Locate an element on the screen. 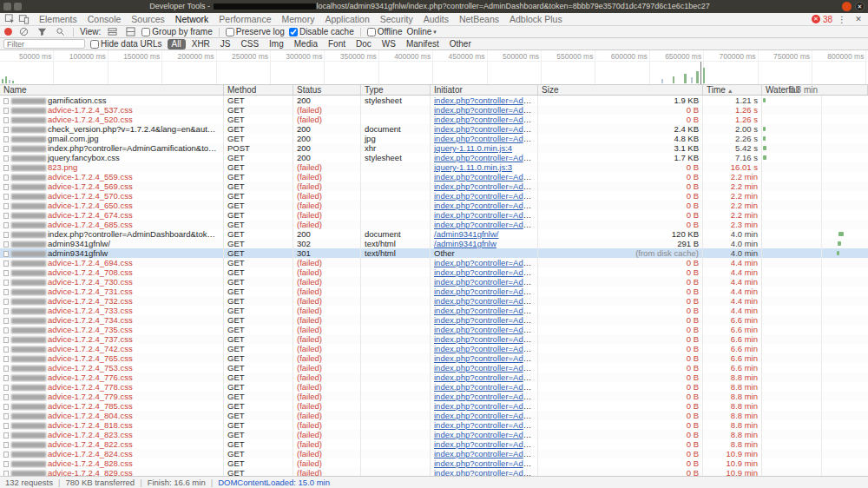  column-header-initiator: Initiator is located at coordinates (484, 90).